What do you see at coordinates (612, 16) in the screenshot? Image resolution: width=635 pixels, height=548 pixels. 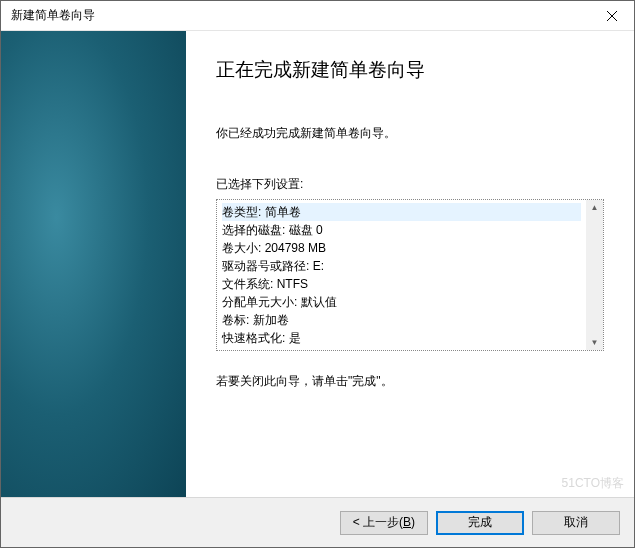 I see `close-icon` at bounding box center [612, 16].